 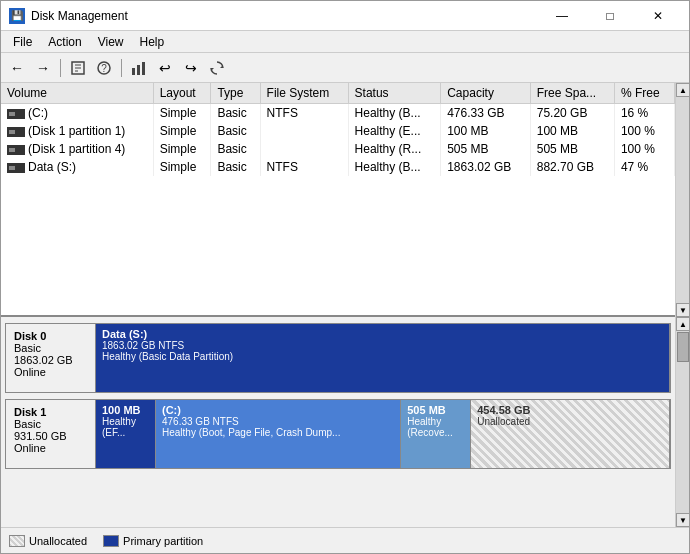 I want to click on partition-0-0: Data (S:) 1863.02 GB NTFS Healthy (Basic…, so click(x=383, y=358).